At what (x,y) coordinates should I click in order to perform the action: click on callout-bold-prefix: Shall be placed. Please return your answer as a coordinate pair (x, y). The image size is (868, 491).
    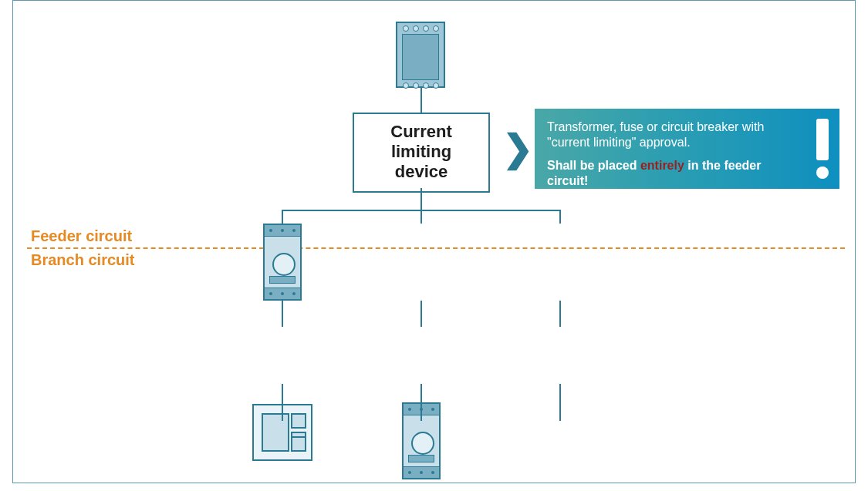
    Looking at the image, I should click on (594, 165).